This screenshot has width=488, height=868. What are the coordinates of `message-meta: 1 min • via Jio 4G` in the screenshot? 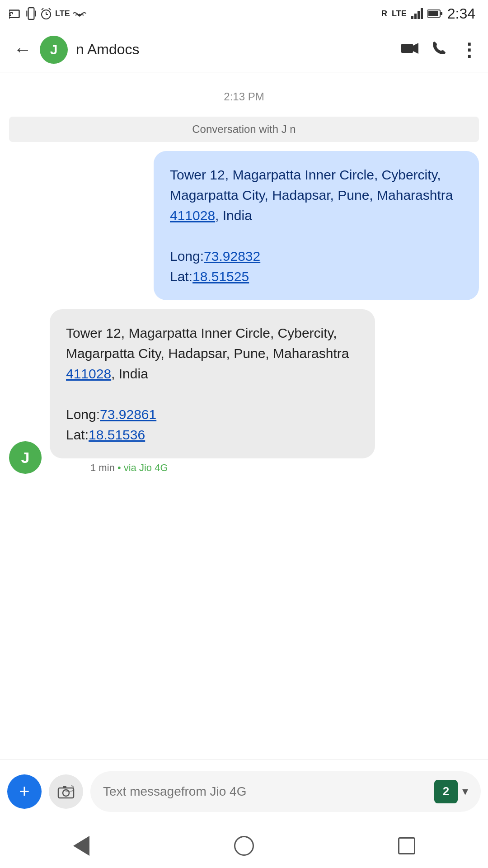 It's located at (212, 468).